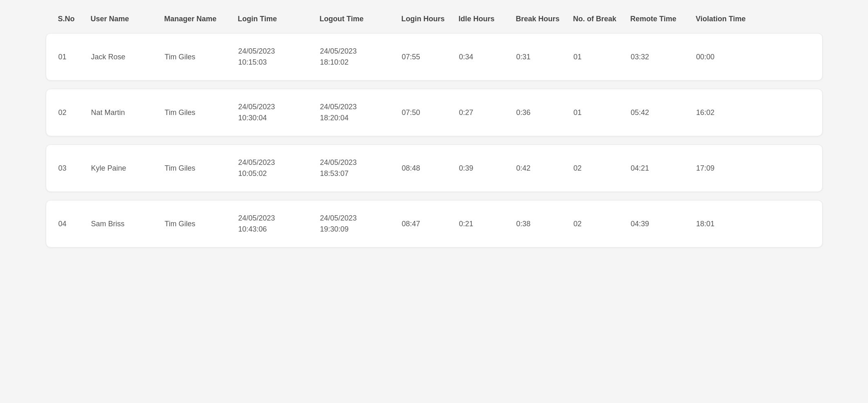  Describe the element at coordinates (545, 169) in the screenshot. I see `cell-breakhours: 0:42` at that location.